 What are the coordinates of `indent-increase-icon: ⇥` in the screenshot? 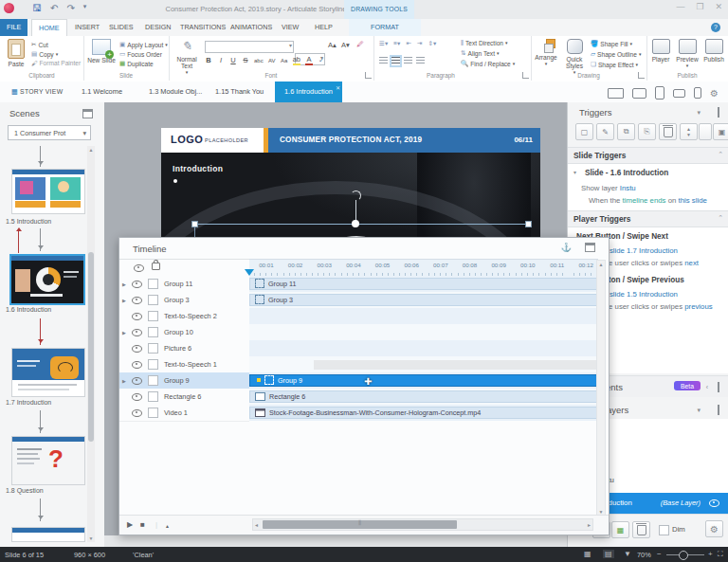 It's located at (420, 44).